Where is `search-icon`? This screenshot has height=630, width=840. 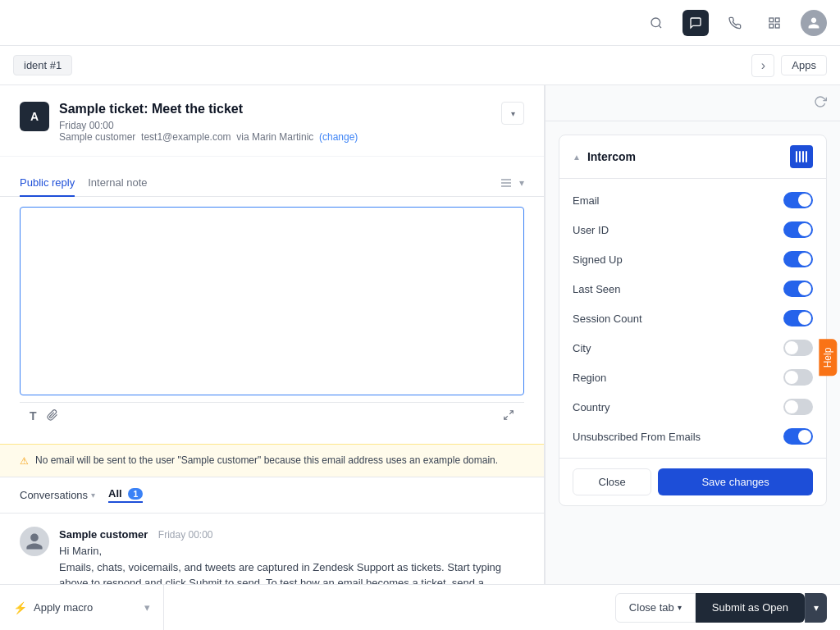
search-icon is located at coordinates (656, 23).